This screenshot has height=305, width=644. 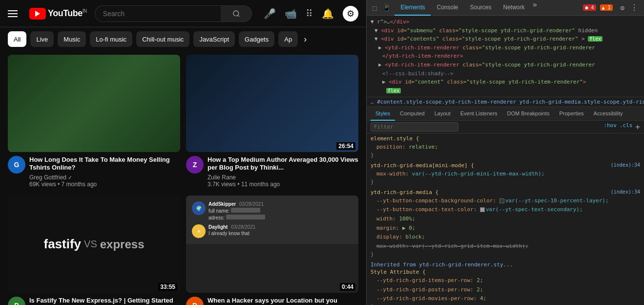 I want to click on dom-line-0: ▼ r">…</div>, so click(x=505, y=22).